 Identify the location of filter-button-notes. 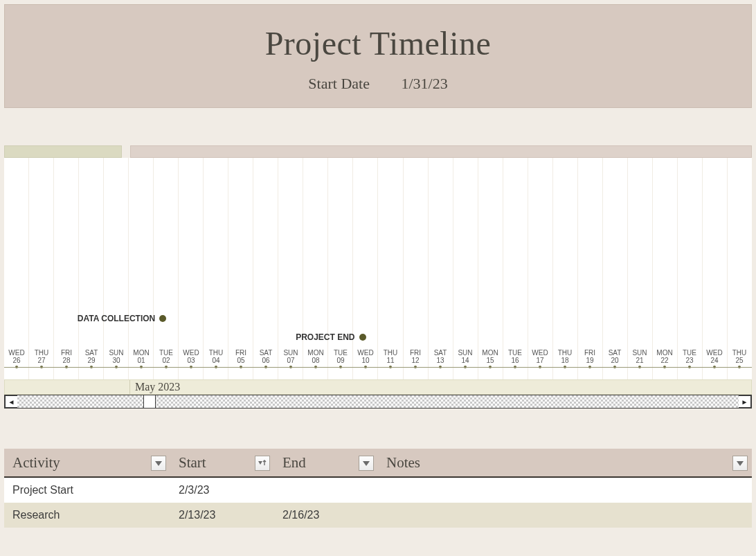
(740, 463).